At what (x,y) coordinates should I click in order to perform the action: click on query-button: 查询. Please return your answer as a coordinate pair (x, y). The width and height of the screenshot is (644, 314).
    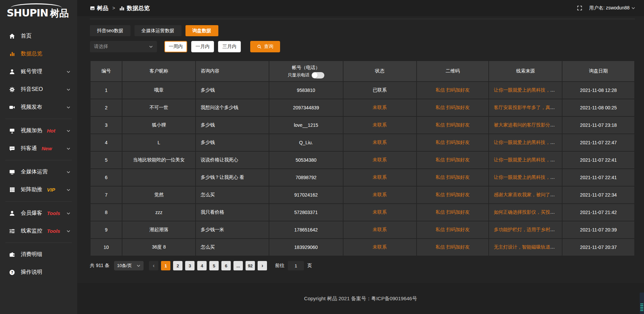
    Looking at the image, I should click on (265, 47).